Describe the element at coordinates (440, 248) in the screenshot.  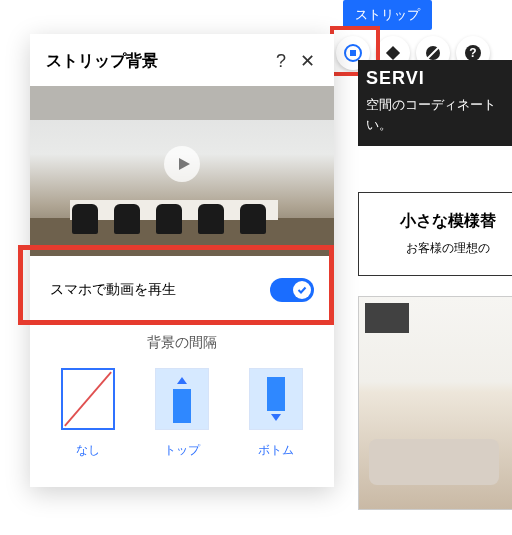
I see `feature-subtitle: お客様の理想の` at that location.